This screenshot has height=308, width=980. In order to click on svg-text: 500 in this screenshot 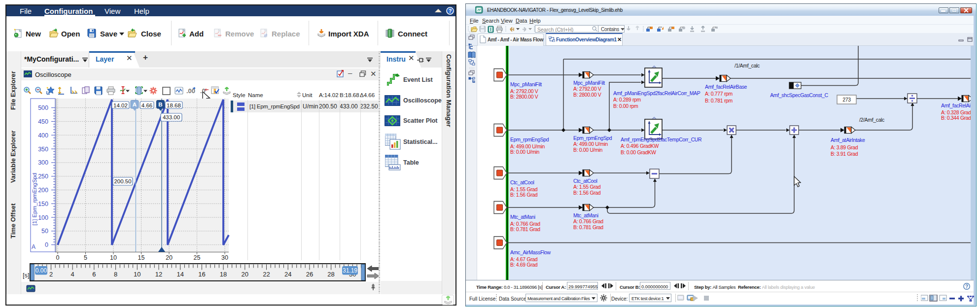, I will do `click(43, 108)`.